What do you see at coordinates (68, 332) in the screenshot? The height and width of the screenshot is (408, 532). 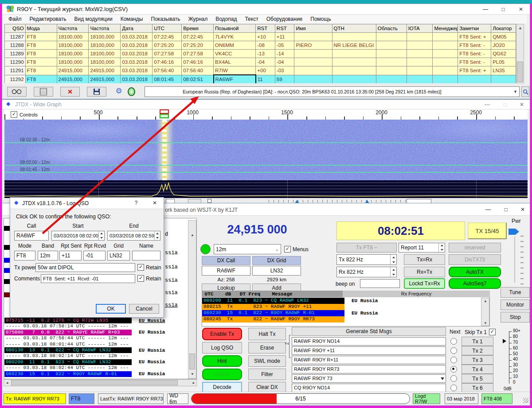 I see `decode-text: 075800 7 0.0 822 ~ RA9YE RA6WF R+03` at bounding box center [68, 332].